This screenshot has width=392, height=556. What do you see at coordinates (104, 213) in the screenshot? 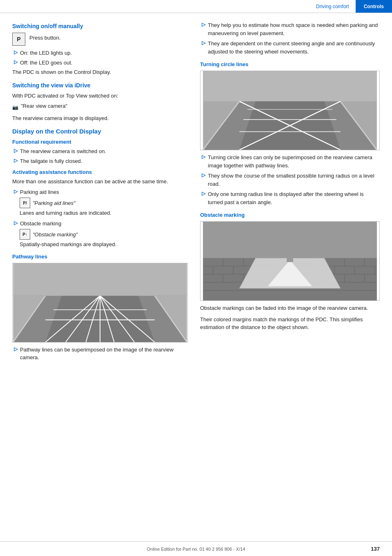
I see `parking-aid-note: Lanes and turning radius are indicated.` at bounding box center [104, 213].